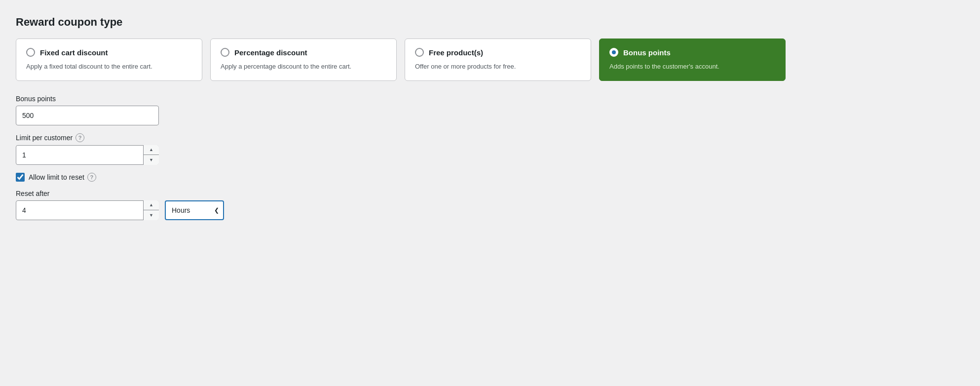  What do you see at coordinates (401, 110) in the screenshot?
I see `bonus-points-field-group: Bonus points` at bounding box center [401, 110].